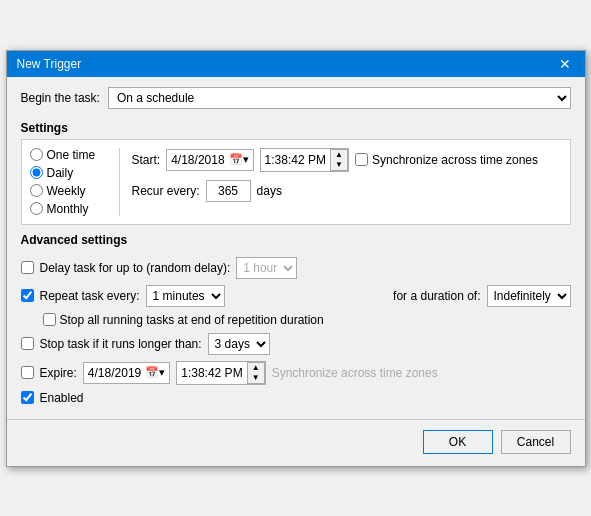 The image size is (591, 516). I want to click on expire-time-up-button: ▲, so click(256, 368).